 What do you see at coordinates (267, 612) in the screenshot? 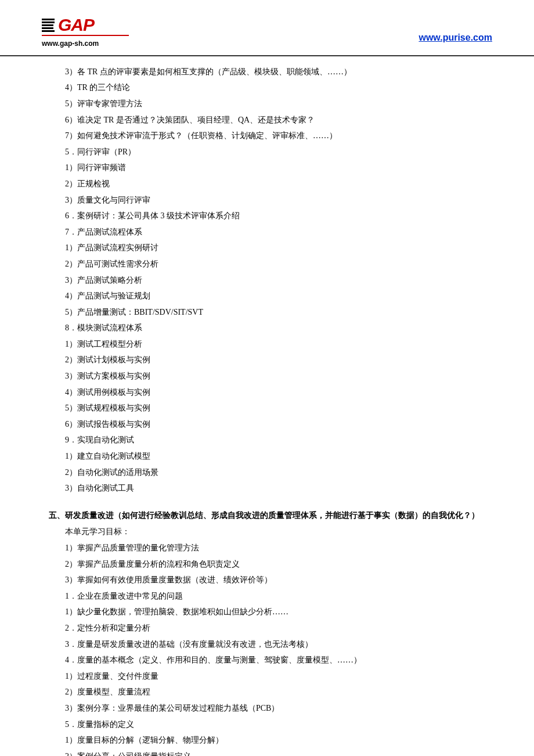
I see `body-line: 1）缺少量化数据，管理拍脑袋、数据堆积如山但缺少分析……` at bounding box center [267, 612].